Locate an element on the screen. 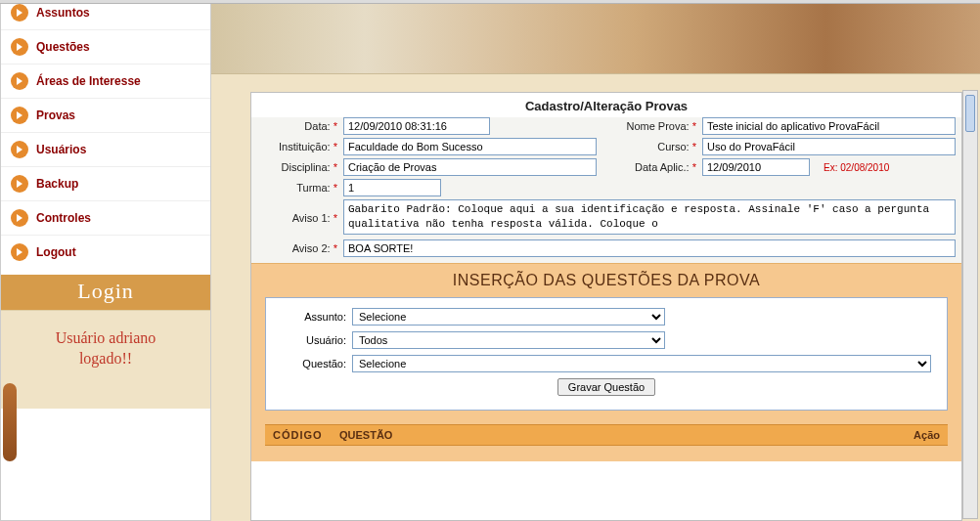  sidebar-item-label: Controles is located at coordinates (64, 218).